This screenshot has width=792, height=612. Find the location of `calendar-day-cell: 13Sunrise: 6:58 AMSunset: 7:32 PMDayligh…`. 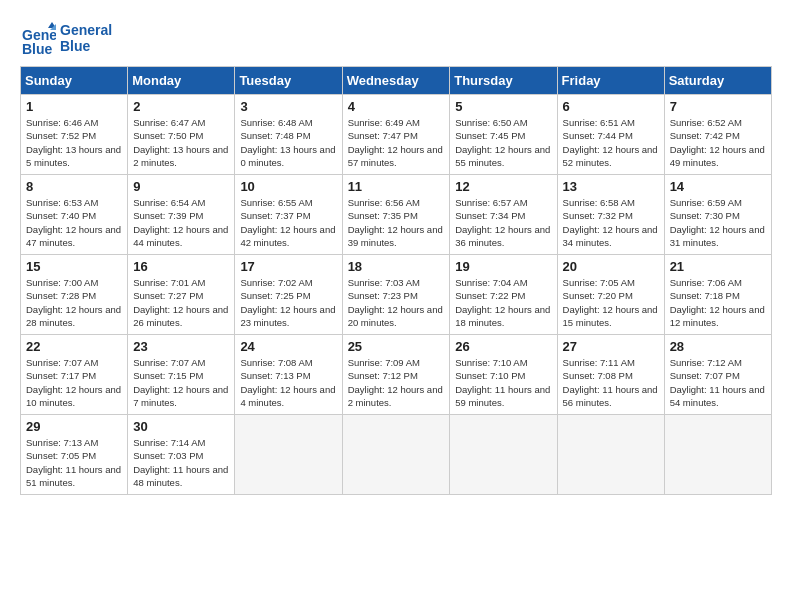

calendar-day-cell: 13Sunrise: 6:58 AMSunset: 7:32 PMDayligh… is located at coordinates (610, 215).